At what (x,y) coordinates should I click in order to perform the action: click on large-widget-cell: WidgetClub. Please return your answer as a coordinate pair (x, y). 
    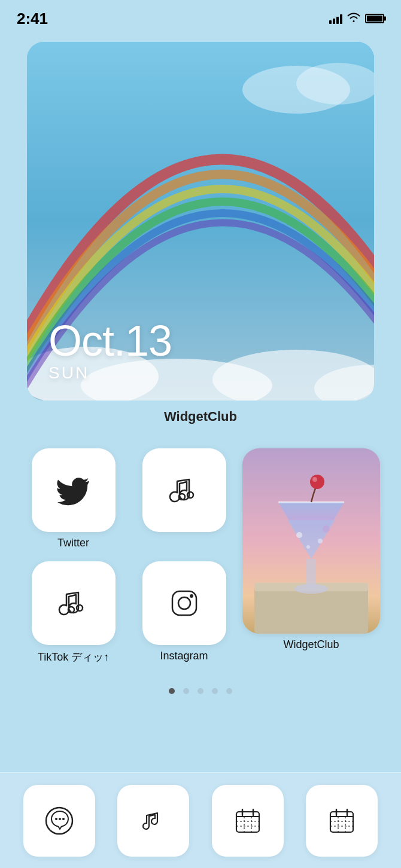
    Looking at the image, I should click on (311, 550).